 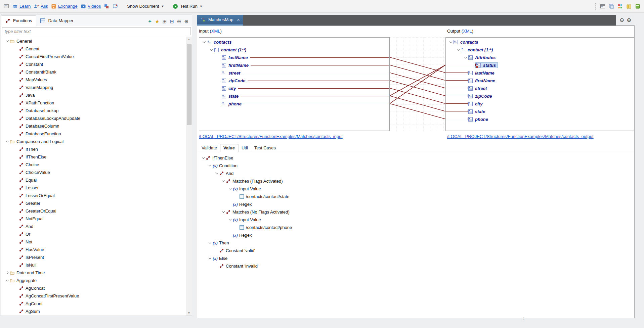 What do you see at coordinates (93, 49) in the screenshot?
I see `function-item: Concat` at bounding box center [93, 49].